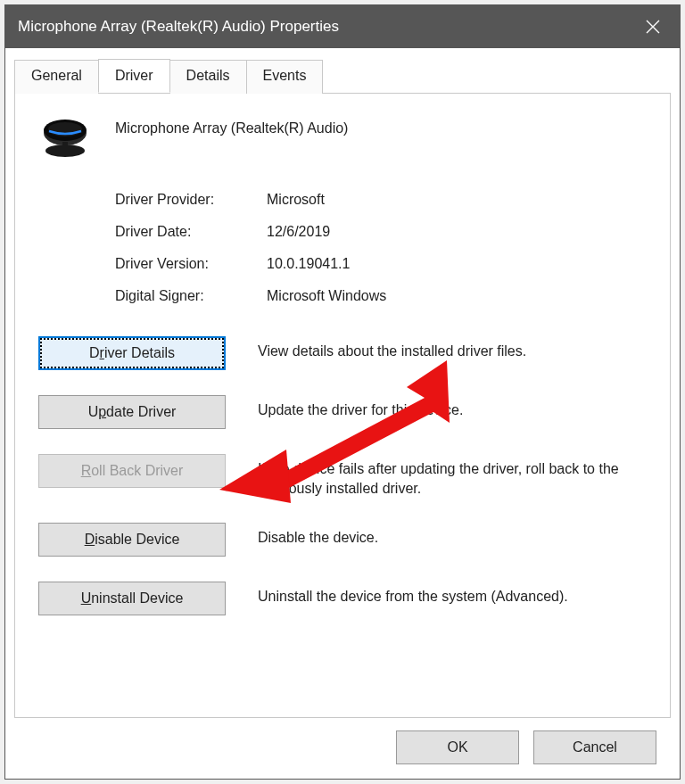  What do you see at coordinates (65, 138) in the screenshot?
I see `microphone-device-icon` at bounding box center [65, 138].